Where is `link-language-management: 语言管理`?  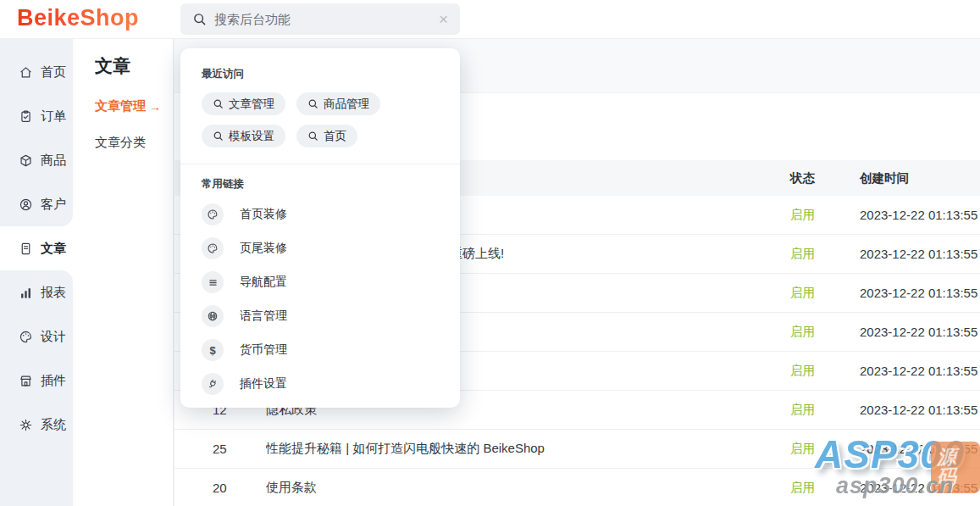
link-language-management: 语言管理 is located at coordinates (320, 316).